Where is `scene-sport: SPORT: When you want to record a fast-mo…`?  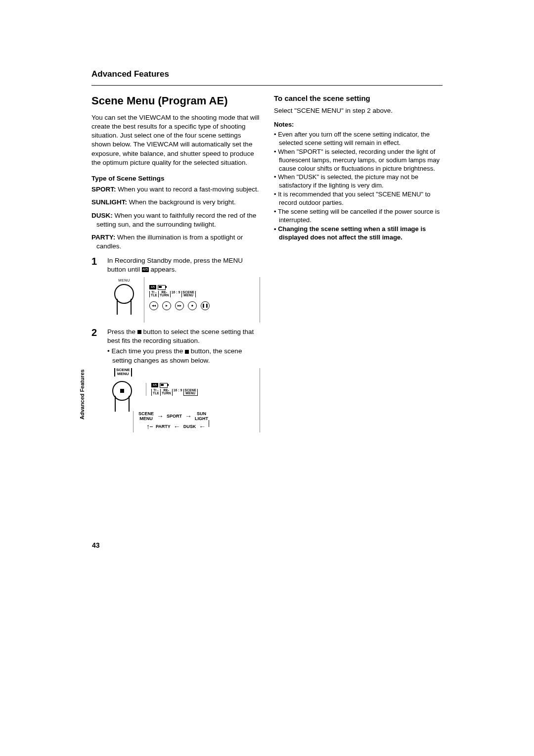 scene-sport: SPORT: When you want to record a fast-mo… is located at coordinates (176, 189).